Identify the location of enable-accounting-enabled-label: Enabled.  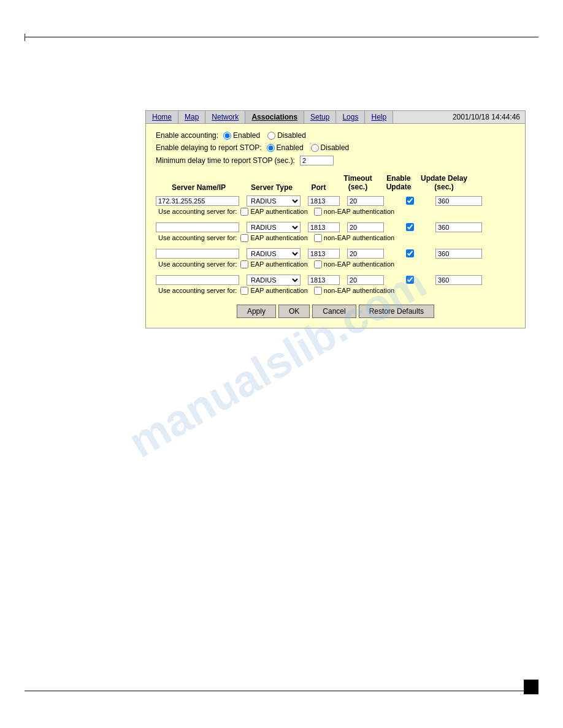
(242, 135).